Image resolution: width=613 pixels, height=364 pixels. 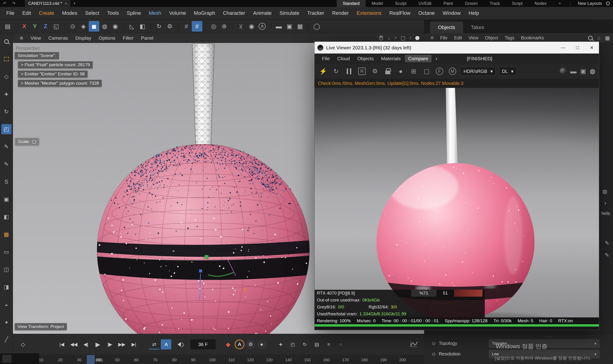 What do you see at coordinates (6, 269) in the screenshot?
I see `rounded-cube-tool: ◫` at bounding box center [6, 269].